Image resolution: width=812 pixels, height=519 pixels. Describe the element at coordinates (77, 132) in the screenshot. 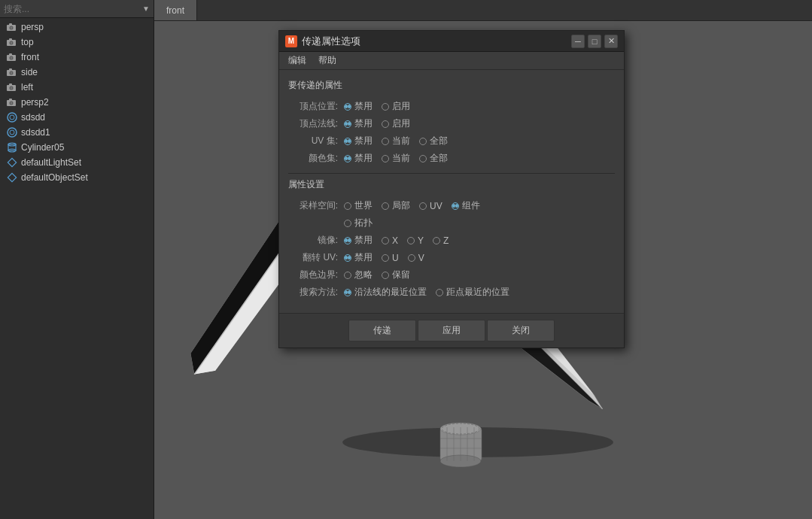

I see `sidebar-item-sdsdd1: sdsdd1` at that location.